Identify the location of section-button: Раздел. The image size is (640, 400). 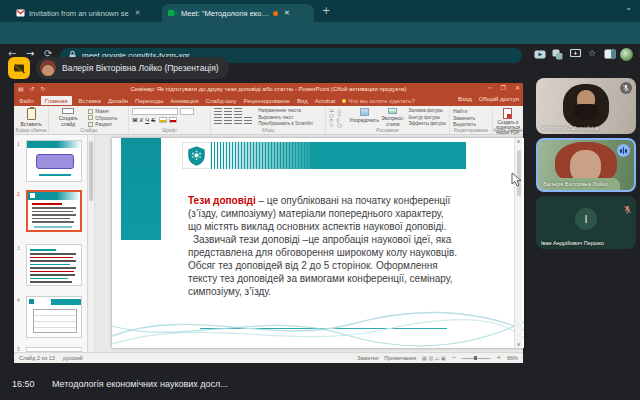
(102, 124).